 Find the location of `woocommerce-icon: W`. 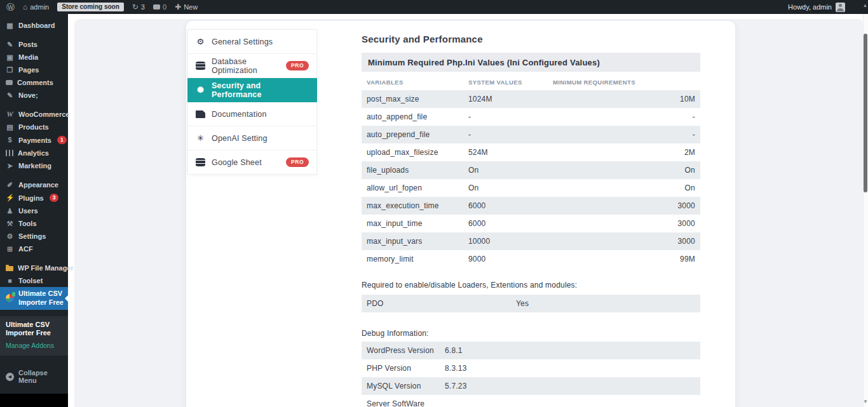

woocommerce-icon: W is located at coordinates (10, 114).